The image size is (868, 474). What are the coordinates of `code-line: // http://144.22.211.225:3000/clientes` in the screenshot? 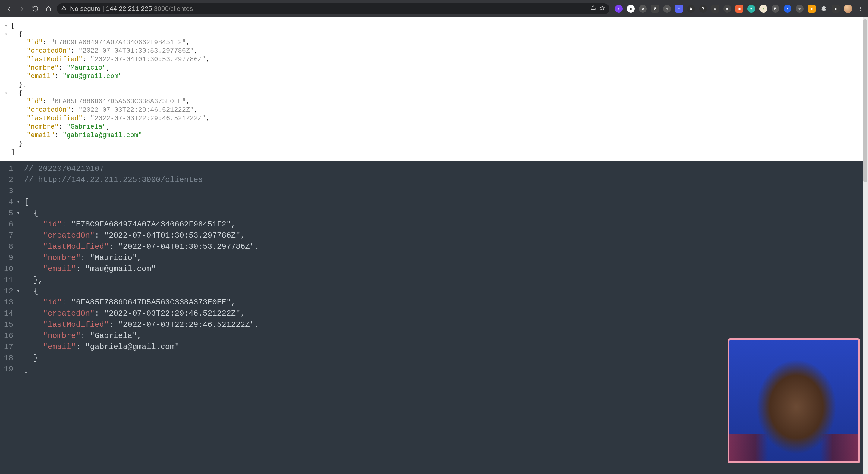 It's located at (446, 180).